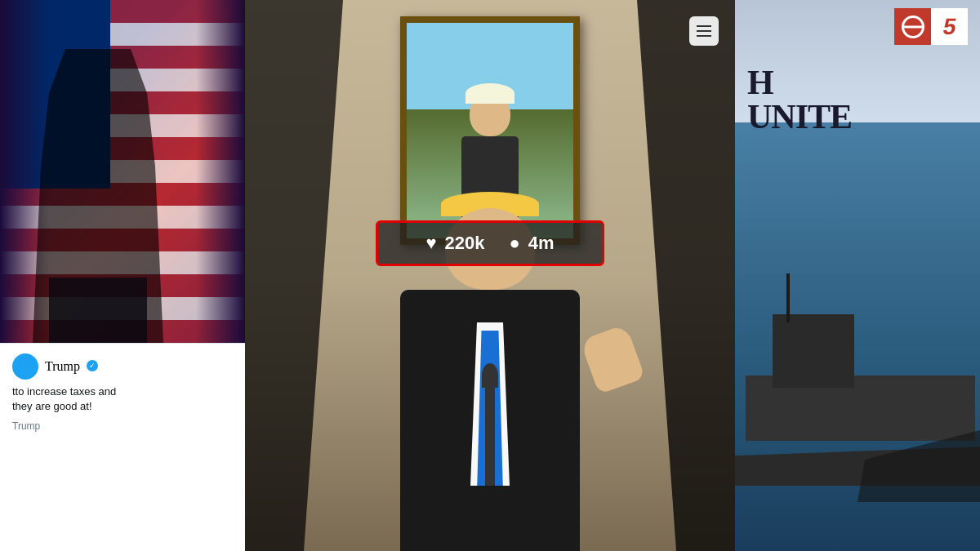 The height and width of the screenshot is (551, 980). What do you see at coordinates (913, 26) in the screenshot?
I see `logo-box-red` at bounding box center [913, 26].